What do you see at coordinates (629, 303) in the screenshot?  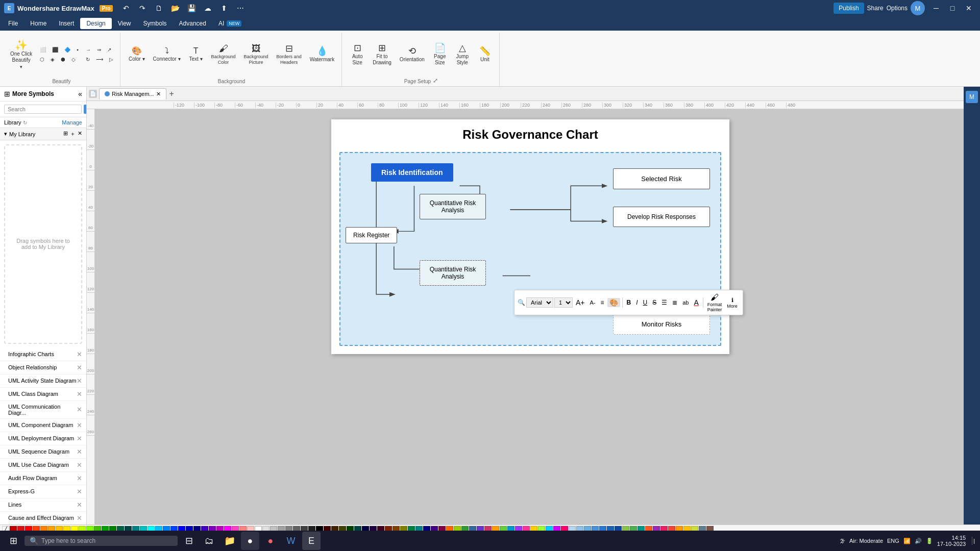 I see `bold-btn: B` at bounding box center [629, 303].